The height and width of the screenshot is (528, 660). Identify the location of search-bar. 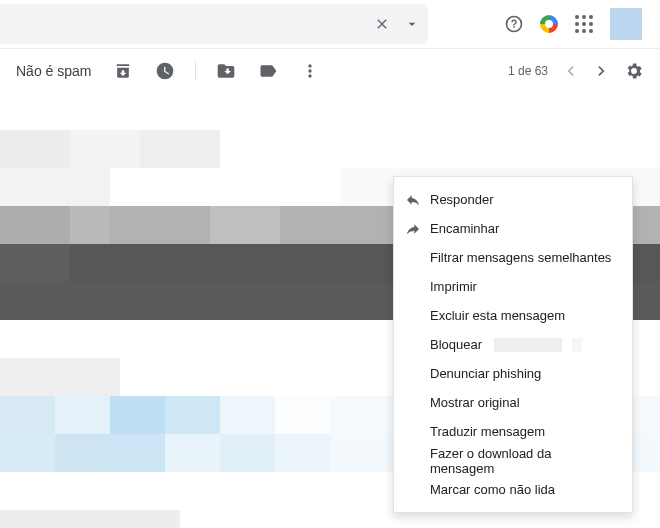
(214, 24).